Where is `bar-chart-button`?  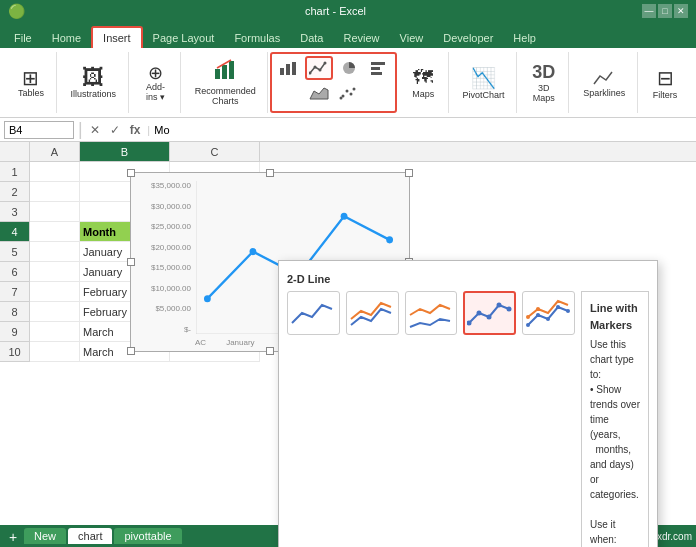 bar-chart-button is located at coordinates (378, 68).